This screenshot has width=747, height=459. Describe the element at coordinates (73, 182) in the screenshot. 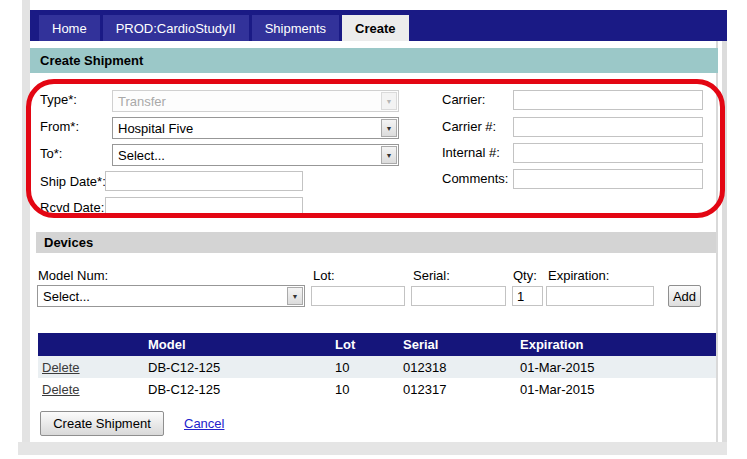

I see `ship-date-label: Ship Date*:` at that location.